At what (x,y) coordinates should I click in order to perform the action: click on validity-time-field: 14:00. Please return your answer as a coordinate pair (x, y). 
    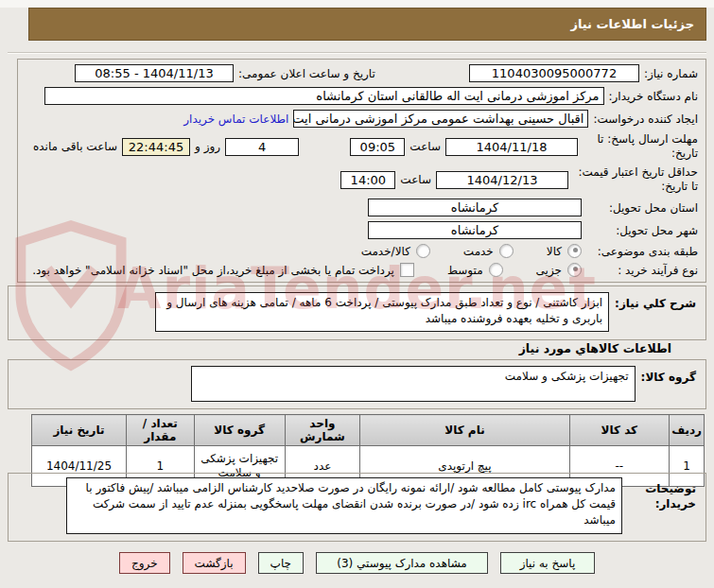
    Looking at the image, I should click on (368, 180).